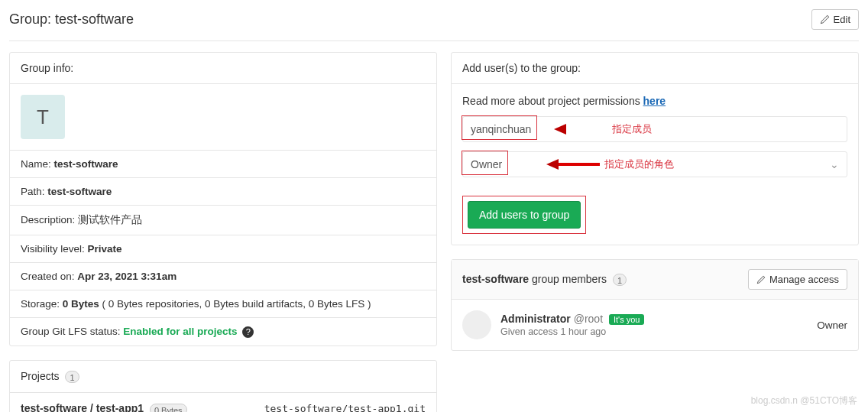 The image size is (868, 412). I want to click on add-users-title: Add user(s) to the group:, so click(655, 69).